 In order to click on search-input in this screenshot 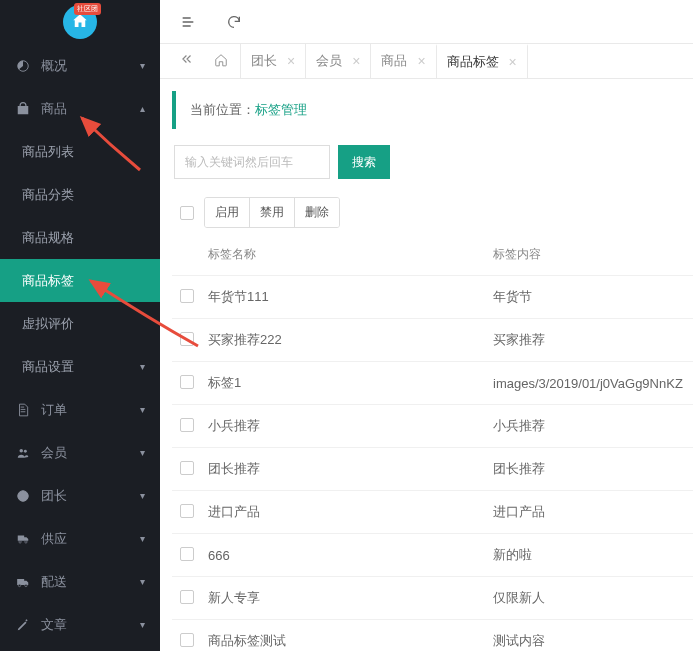, I will do `click(252, 162)`.